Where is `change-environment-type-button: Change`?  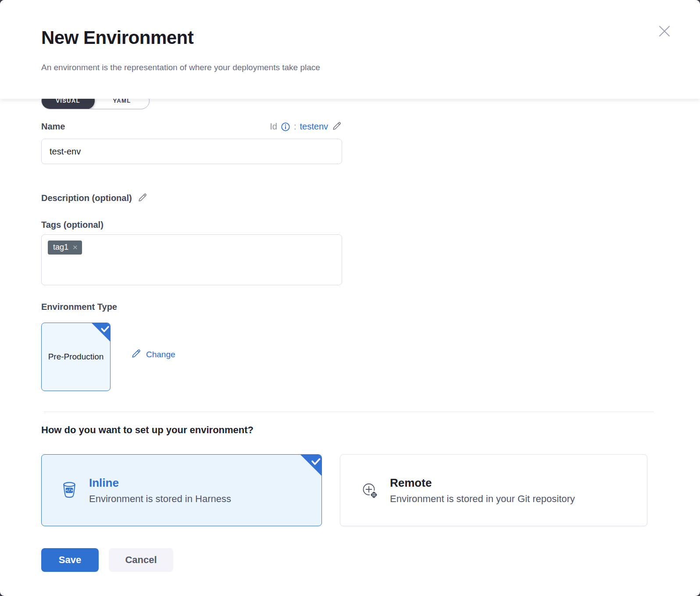
change-environment-type-button: Change is located at coordinates (153, 355).